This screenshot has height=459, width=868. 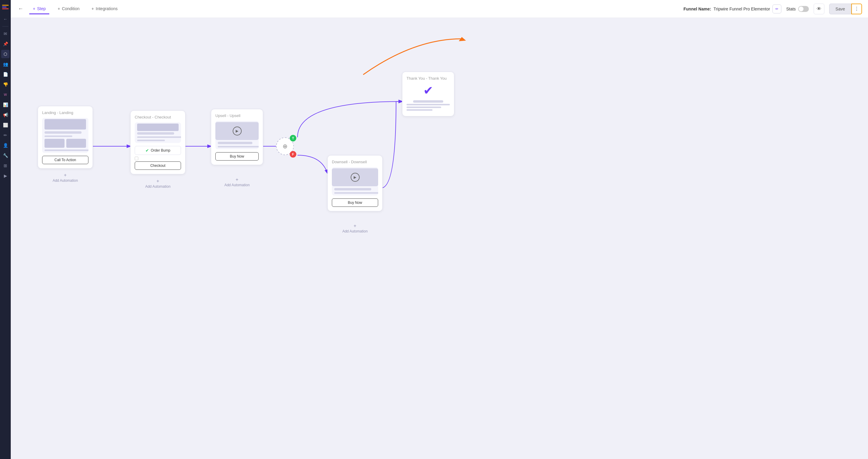 I want to click on sidebar-mail-icon: ✉, so click(x=5, y=34).